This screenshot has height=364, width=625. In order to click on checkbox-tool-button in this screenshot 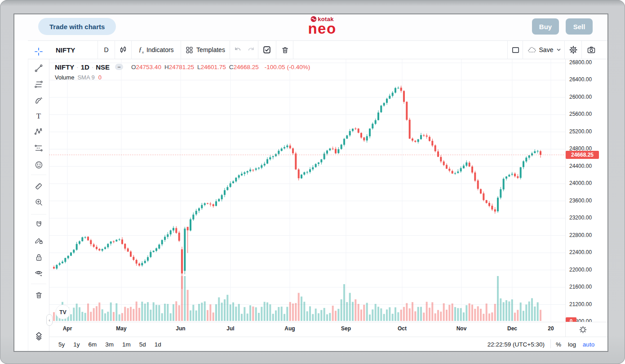, I will do `click(267, 50)`.